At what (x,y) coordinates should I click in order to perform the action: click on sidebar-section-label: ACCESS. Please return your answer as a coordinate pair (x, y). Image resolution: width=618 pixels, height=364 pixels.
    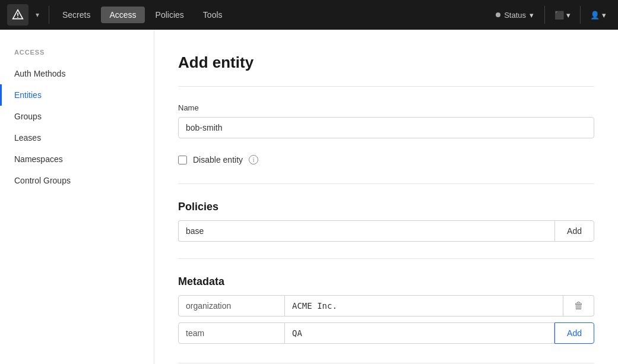
    Looking at the image, I should click on (77, 56).